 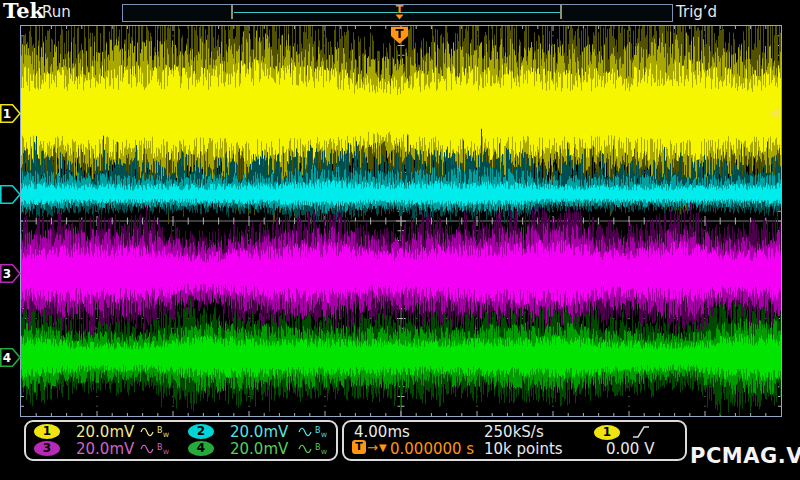 What do you see at coordinates (514, 432) in the screenshot?
I see `sample-rate: 250kS/s` at bounding box center [514, 432].